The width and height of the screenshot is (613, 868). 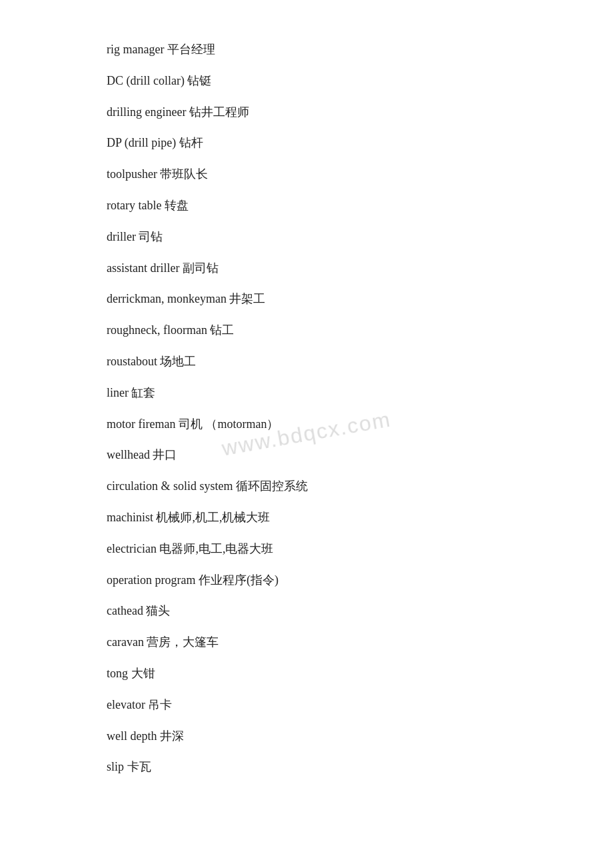 I want to click on term-line: roustabout 场地工, so click(x=306, y=361).